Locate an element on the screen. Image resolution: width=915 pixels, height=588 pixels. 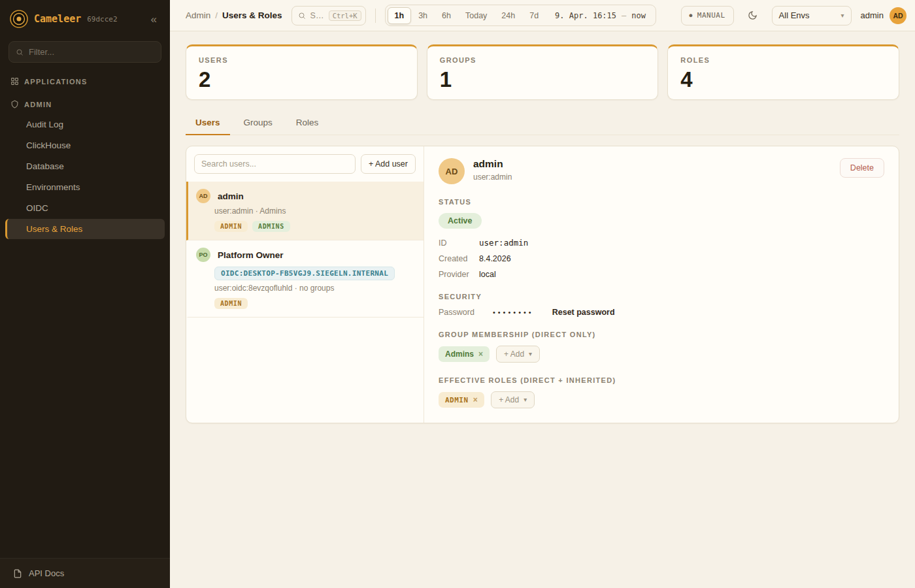
sidebar-item-audit-log: Audit Log is located at coordinates (85, 124).